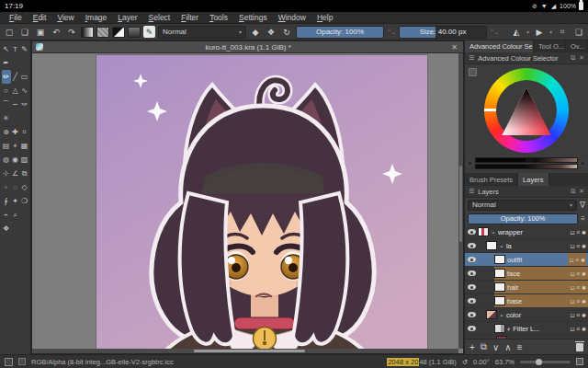 The width and height of the screenshot is (588, 368). What do you see at coordinates (500, 46) in the screenshot?
I see `tab-advanced-colour-selector: Advanced Colour Se...` at bounding box center [500, 46].